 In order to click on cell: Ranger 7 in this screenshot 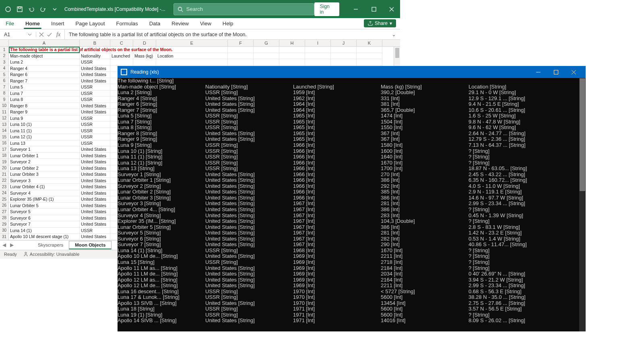, I will do `click(44, 81)`.